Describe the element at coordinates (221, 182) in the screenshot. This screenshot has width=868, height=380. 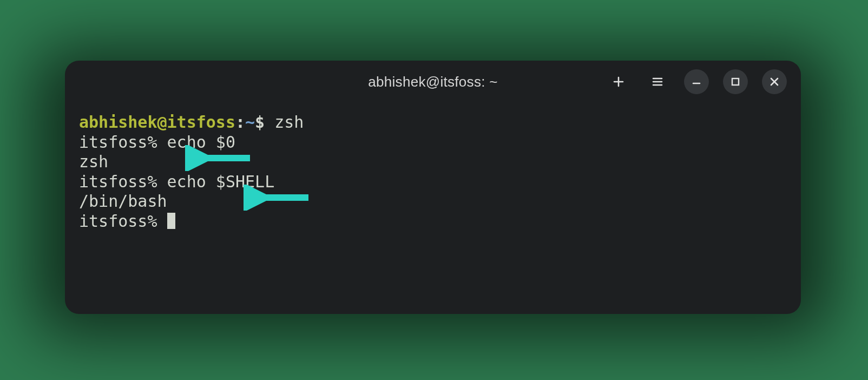
I see `command-echo-shell: echo $SHELL` at that location.